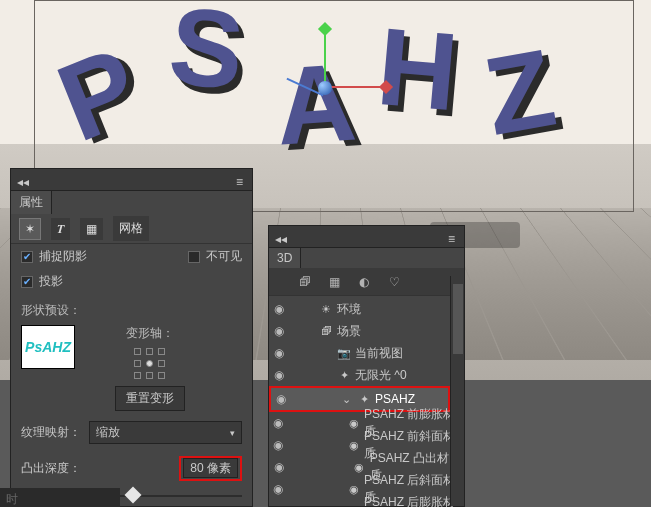 The image size is (651, 507). Describe the element at coordinates (27, 257) in the screenshot. I see `capture-shadow-checkbox: ✔` at that location.